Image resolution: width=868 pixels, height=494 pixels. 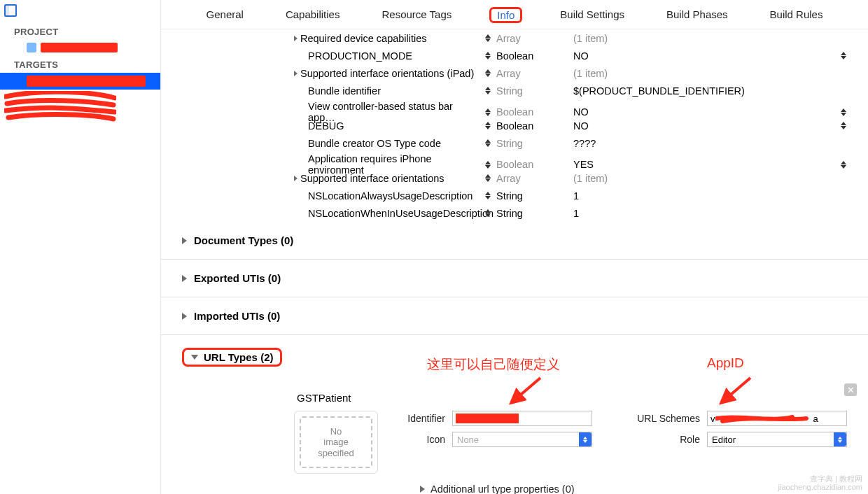 I want to click on plist-row: View controller-based status bar app…Boo…, so click(x=514, y=108).